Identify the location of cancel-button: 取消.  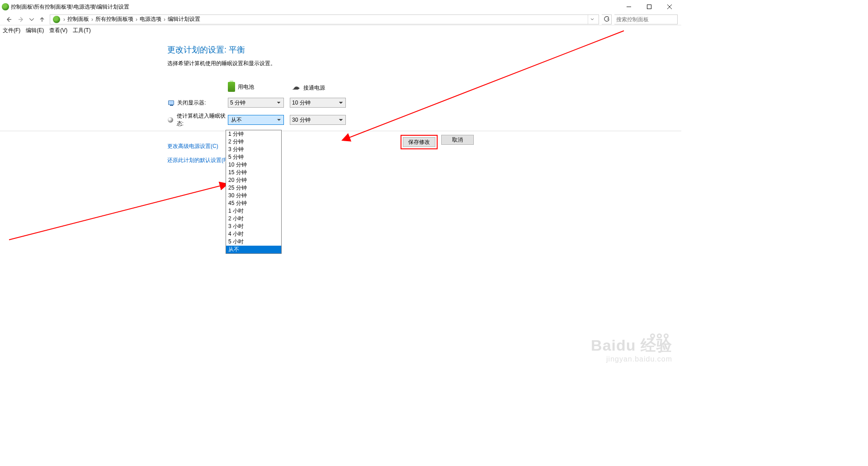
(458, 140).